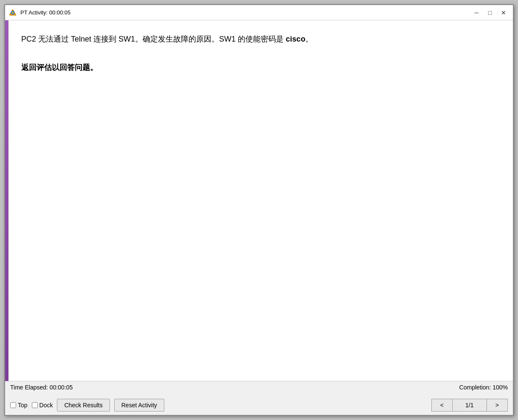 This screenshot has height=420, width=518. What do you see at coordinates (46, 405) in the screenshot?
I see `dock-label-text: Dock` at bounding box center [46, 405].